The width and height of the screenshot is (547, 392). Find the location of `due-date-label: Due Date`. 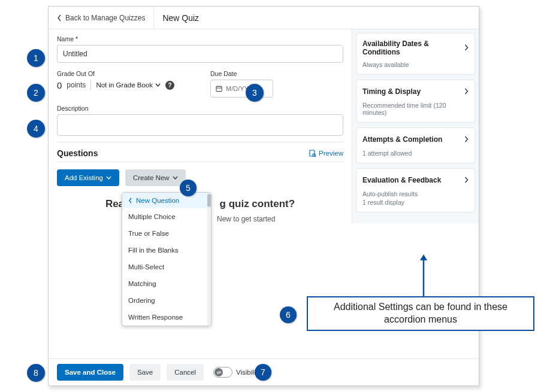

due-date-label: Due Date is located at coordinates (242, 74).